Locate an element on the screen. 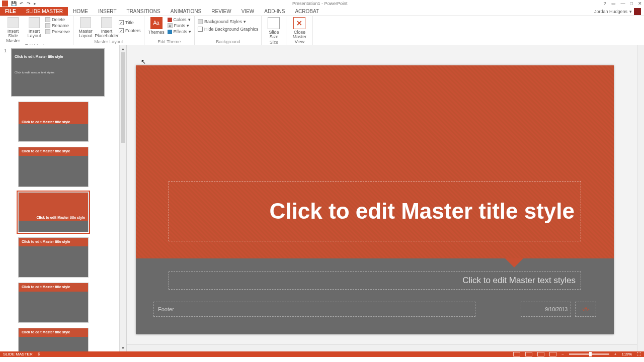 Image resolution: width=644 pixels, height=362 pixels. zoom-in-icon: + is located at coordinates (616, 354).